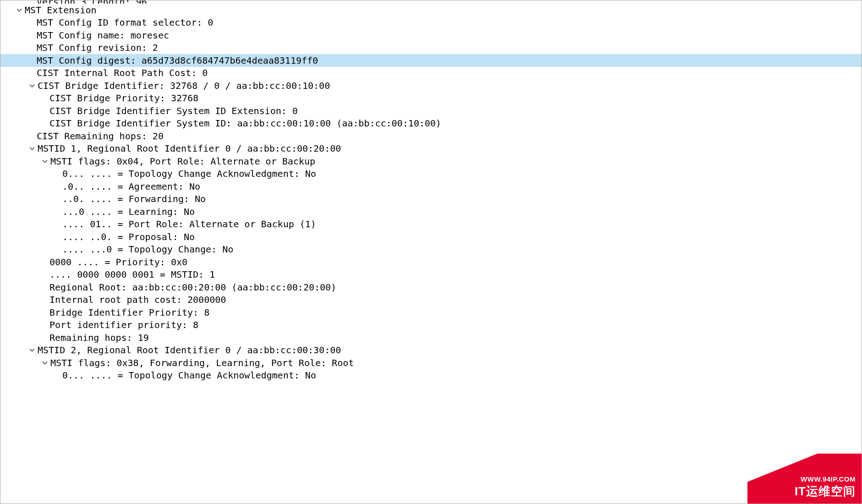 This screenshot has height=504, width=862. I want to click on tree-node-mstid-1: MSTID 1, Regional Root Identifier 0 / aa…, so click(431, 149).